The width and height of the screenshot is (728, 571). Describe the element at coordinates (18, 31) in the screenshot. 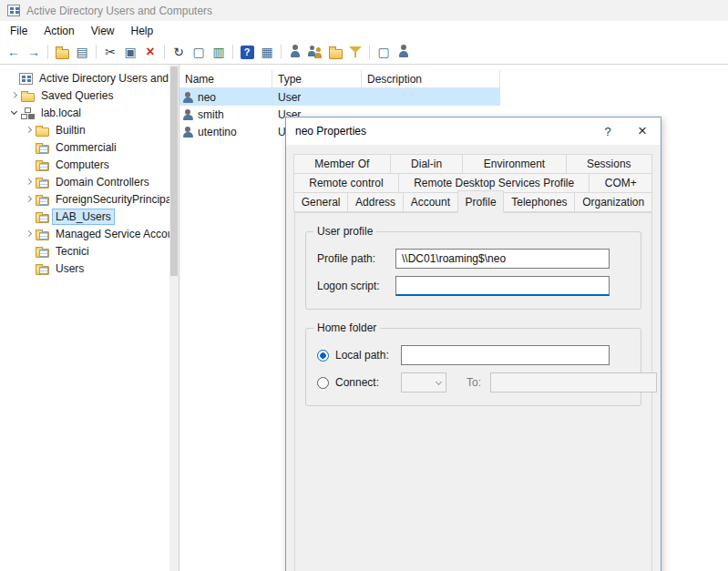

I see `menu-file: File` at that location.